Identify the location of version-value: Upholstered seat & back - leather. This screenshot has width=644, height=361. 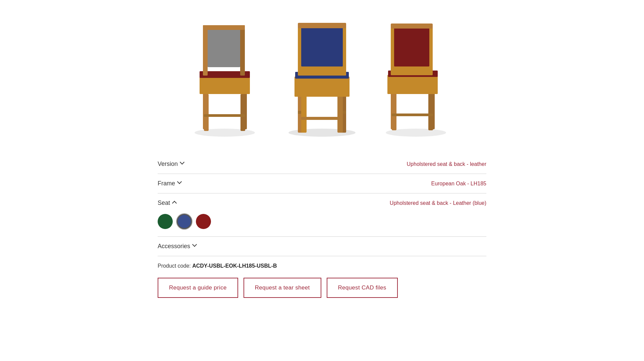
(447, 164).